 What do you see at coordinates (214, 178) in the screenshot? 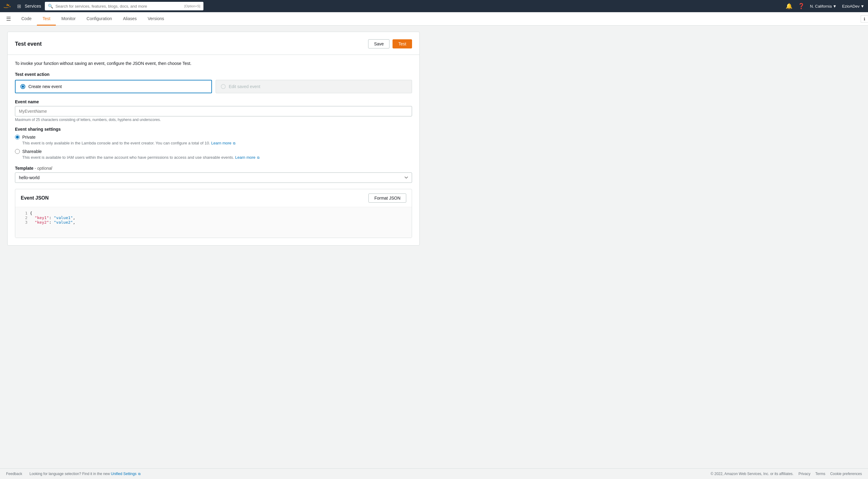
I see `template-select: hello-world s3-put dynamodb-update` at bounding box center [214, 178].